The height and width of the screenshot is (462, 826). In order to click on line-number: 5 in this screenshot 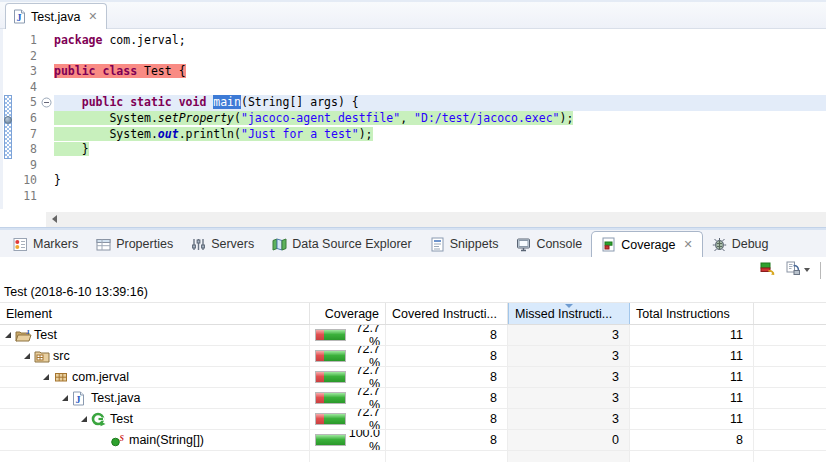, I will do `click(27, 103)`.